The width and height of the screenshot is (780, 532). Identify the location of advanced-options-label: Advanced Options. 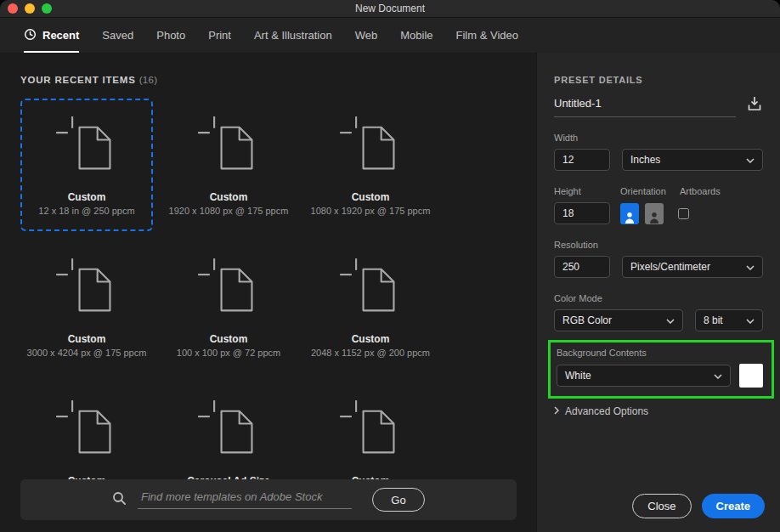
(607, 411).